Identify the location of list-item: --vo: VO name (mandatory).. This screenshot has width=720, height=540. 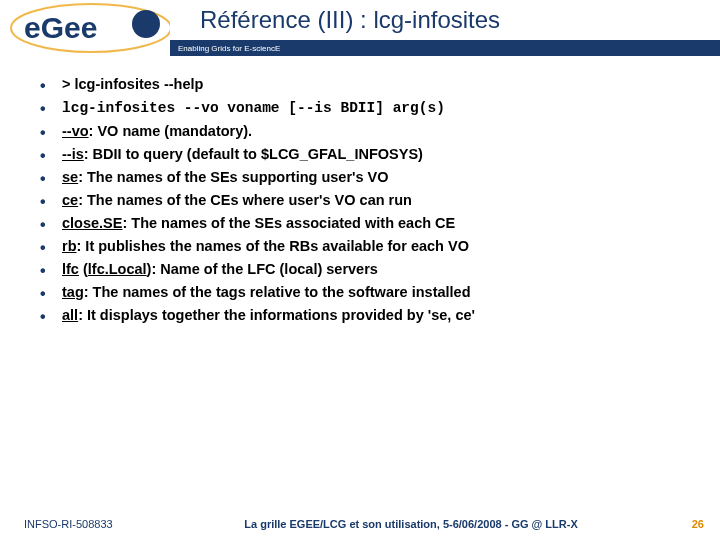
(360, 132).